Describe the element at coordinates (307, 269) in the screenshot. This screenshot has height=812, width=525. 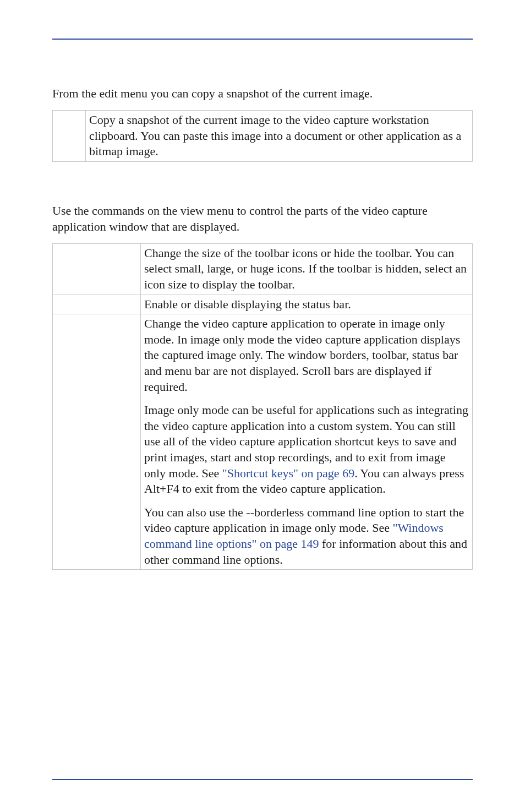
I see `paragraph: Change the size of the toolbar icons or …` at that location.